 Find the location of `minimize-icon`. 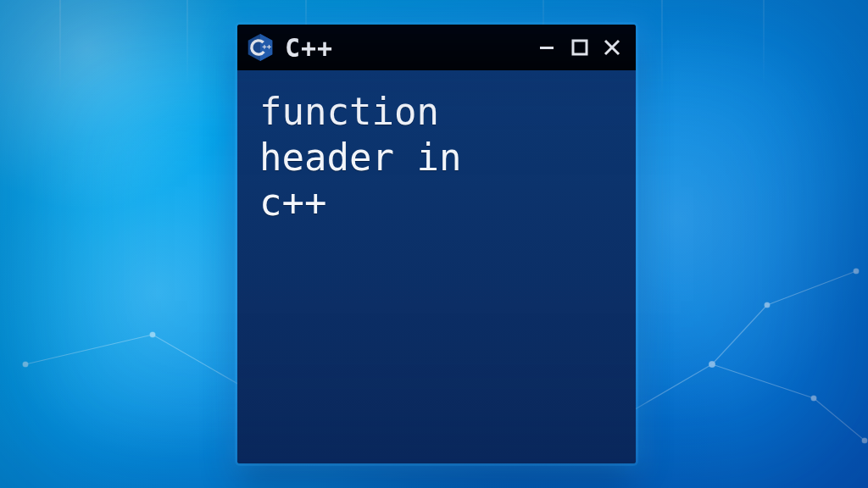

minimize-icon is located at coordinates (548, 47).